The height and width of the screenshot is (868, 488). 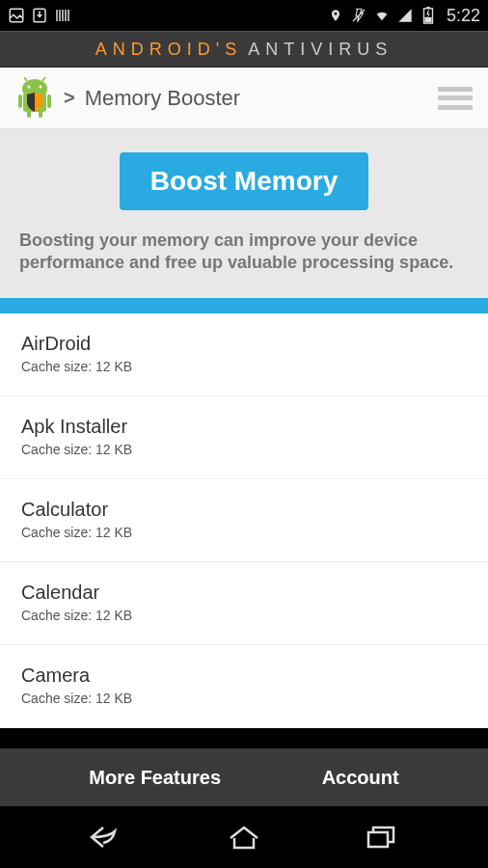 What do you see at coordinates (162, 98) in the screenshot?
I see `page-title: Memory Booster` at bounding box center [162, 98].